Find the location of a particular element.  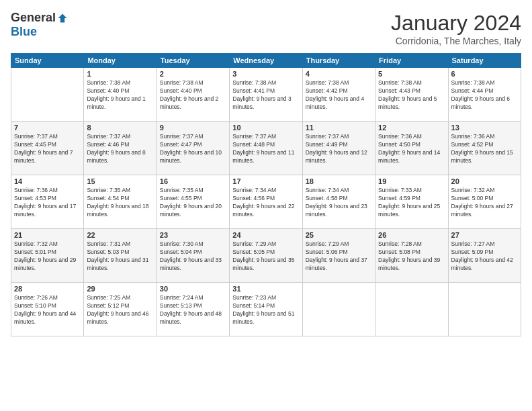

table-row: 22 Sunrise: 7:31 AM Sunset: 5:03 PM Dayl… is located at coordinates (120, 256).